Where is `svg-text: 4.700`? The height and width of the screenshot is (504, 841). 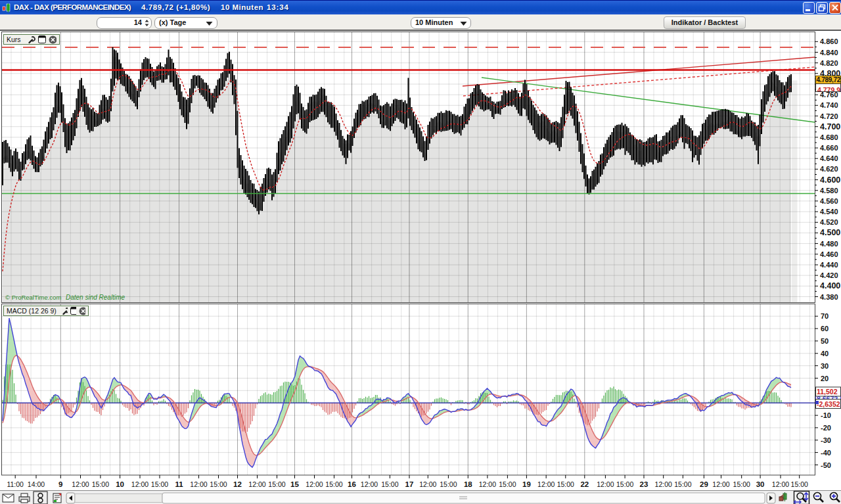 svg-text: 4.700 is located at coordinates (830, 127).